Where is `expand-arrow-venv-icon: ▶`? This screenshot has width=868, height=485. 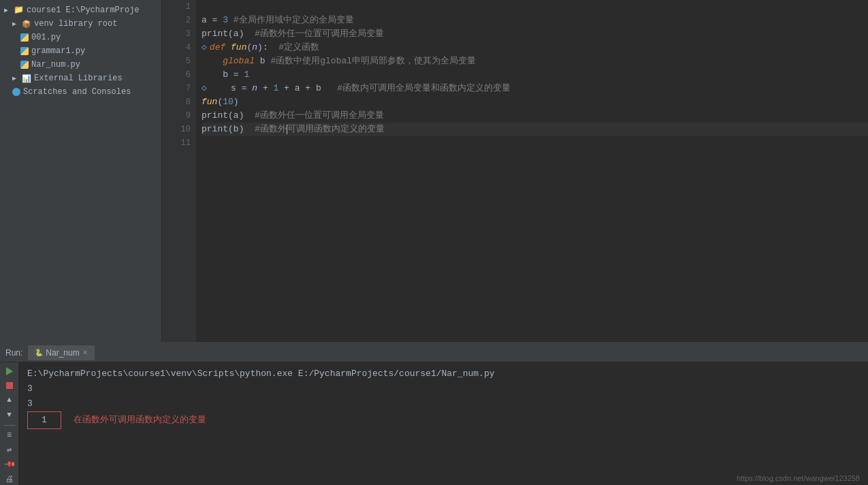
expand-arrow-venv-icon: ▶ is located at coordinates (16, 24).